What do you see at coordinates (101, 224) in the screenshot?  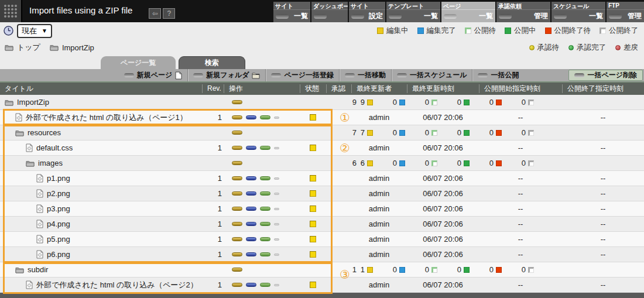 I see `row-title-page: p4.png` at bounding box center [101, 224].